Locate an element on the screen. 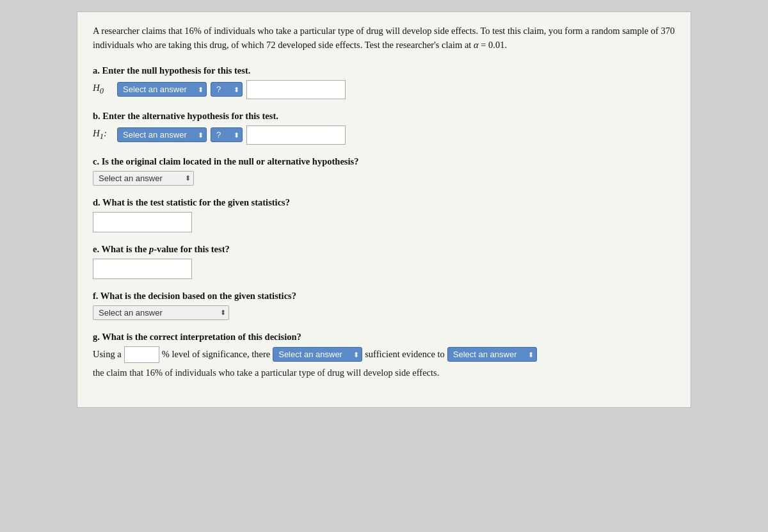 This screenshot has width=768, height=532. section-d-label: d. What is the test statistic for the gi… is located at coordinates (384, 202).